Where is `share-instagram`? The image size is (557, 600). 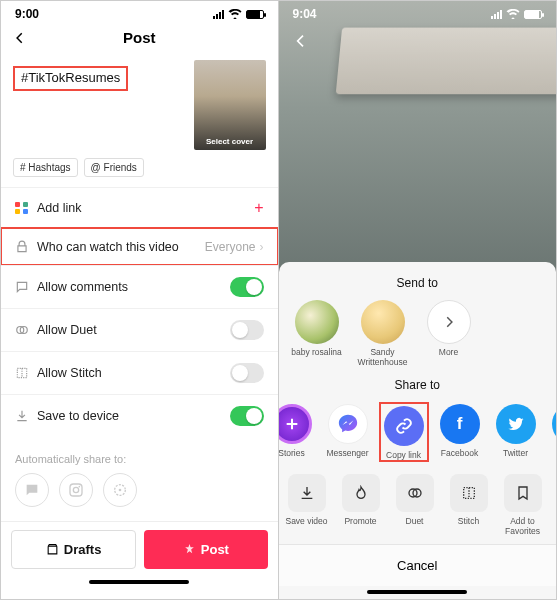 share-instagram is located at coordinates (76, 490).